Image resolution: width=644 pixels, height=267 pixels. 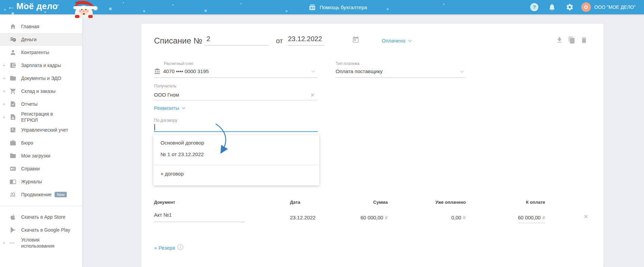 What do you see at coordinates (157, 71) in the screenshot?
I see `bank-icon` at bounding box center [157, 71].